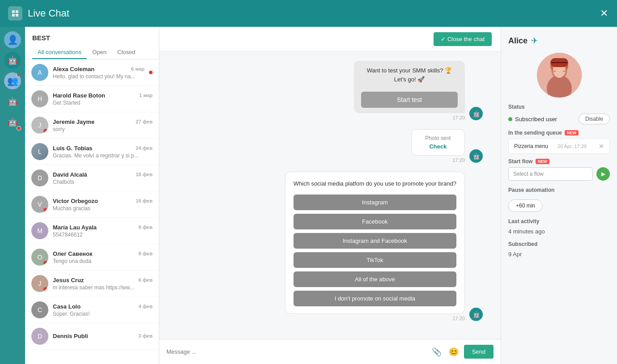 This screenshot has width=617, height=364. I want to click on user-avatar-container, so click(559, 75).